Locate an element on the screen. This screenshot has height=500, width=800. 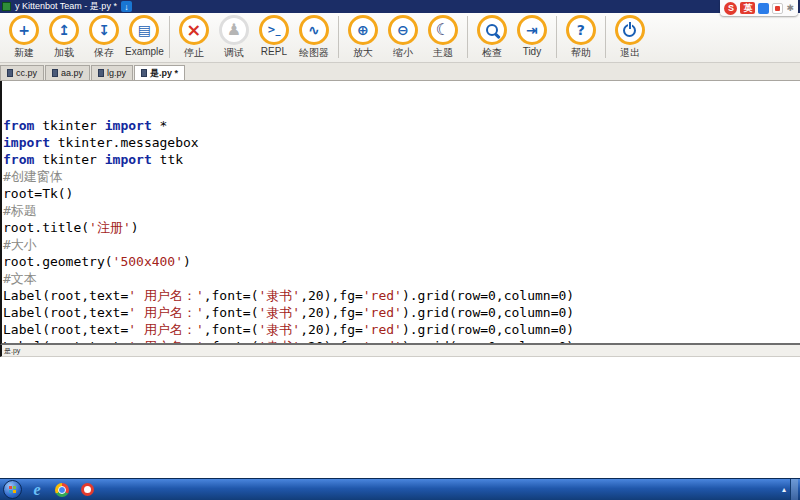
load-button: ↥ 加载 is located at coordinates (64, 38).